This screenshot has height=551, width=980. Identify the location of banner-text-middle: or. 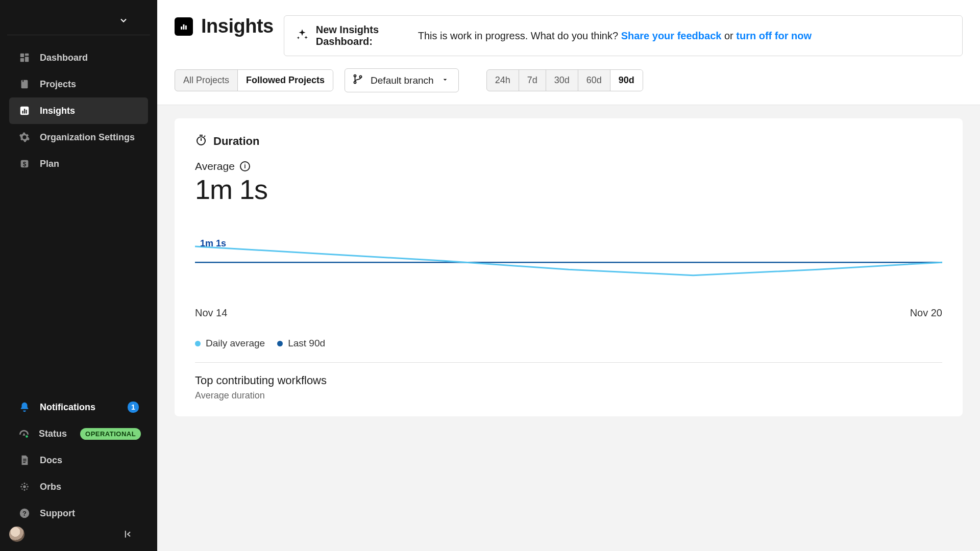
(729, 36).